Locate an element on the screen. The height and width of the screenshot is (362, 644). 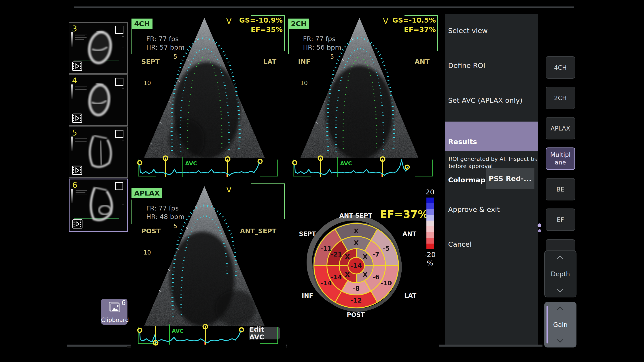
colorbar-max-label: 20 is located at coordinates (429, 192).